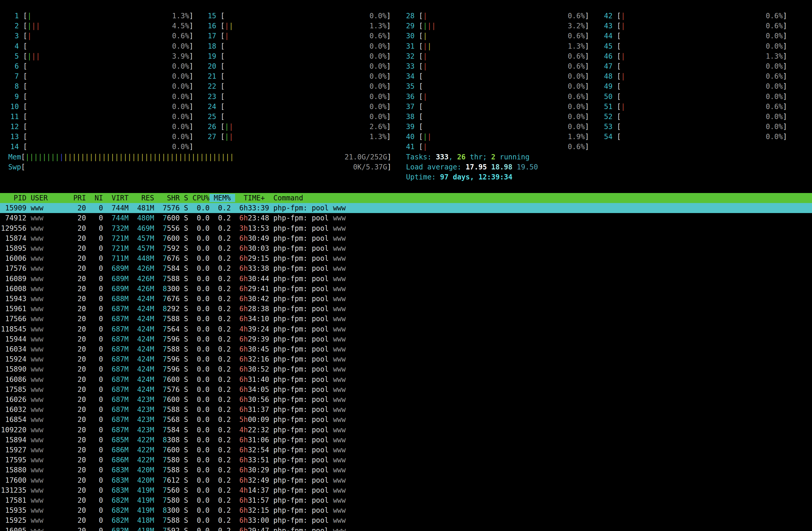 The image size is (812, 531). I want to click on column-header-mem-sort-active: MEM%, so click(222, 198).